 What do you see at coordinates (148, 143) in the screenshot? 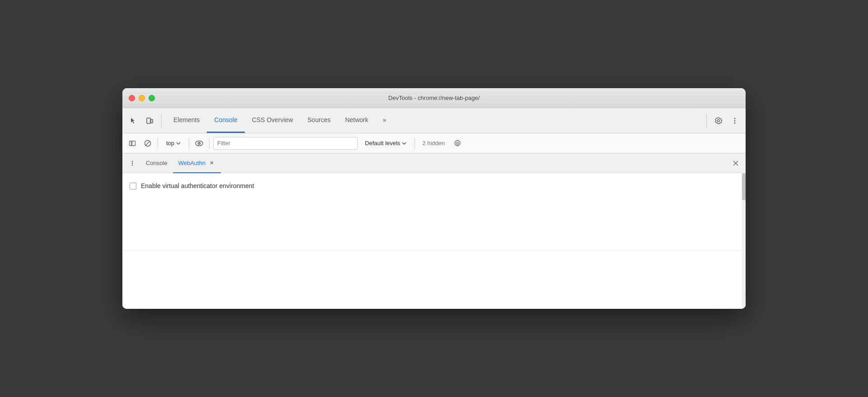
I see `clear-console-btn` at bounding box center [148, 143].